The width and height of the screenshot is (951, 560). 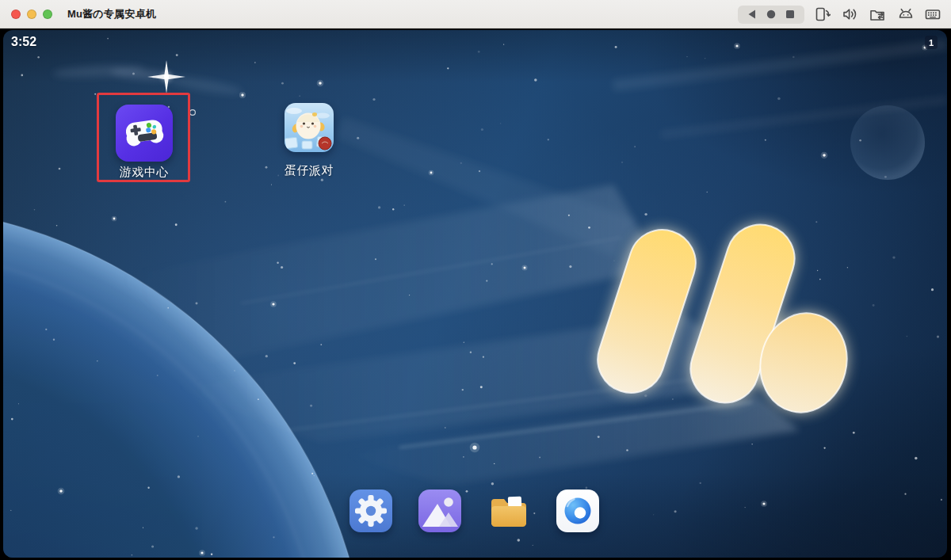 I want to click on status-bar: 3:52 1, so click(x=476, y=42).